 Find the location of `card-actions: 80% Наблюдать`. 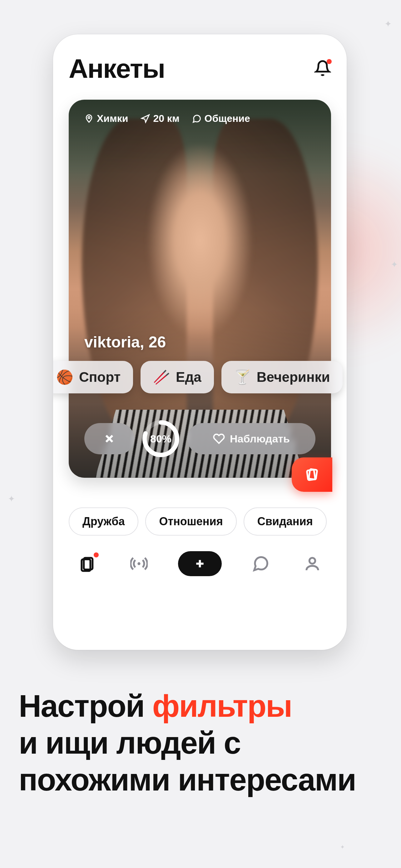

card-actions: 80% Наблюдать is located at coordinates (200, 439).